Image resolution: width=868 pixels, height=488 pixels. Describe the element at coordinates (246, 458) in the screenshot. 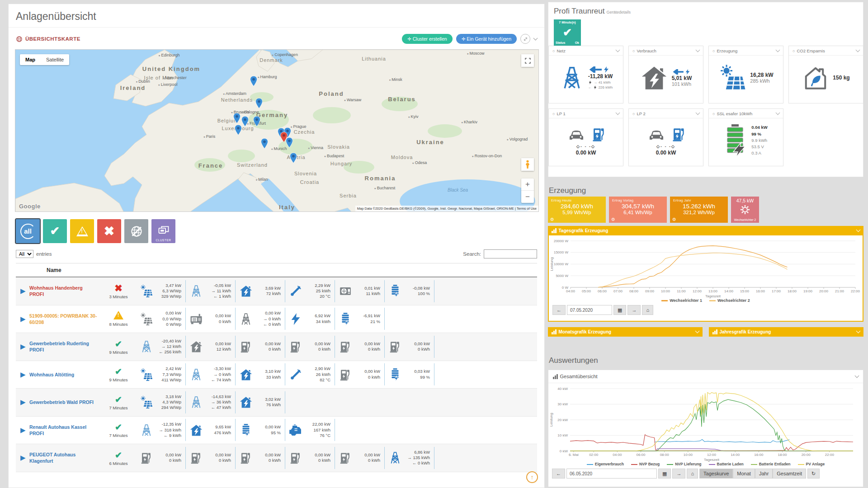

I see `charging-icon` at that location.